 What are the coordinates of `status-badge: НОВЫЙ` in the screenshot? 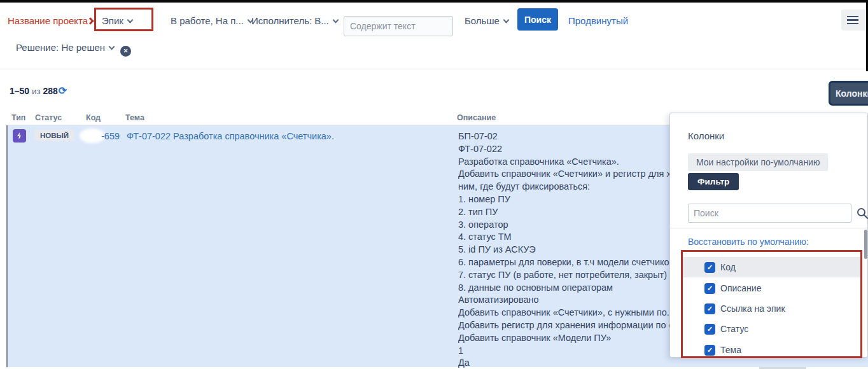 It's located at (55, 136).